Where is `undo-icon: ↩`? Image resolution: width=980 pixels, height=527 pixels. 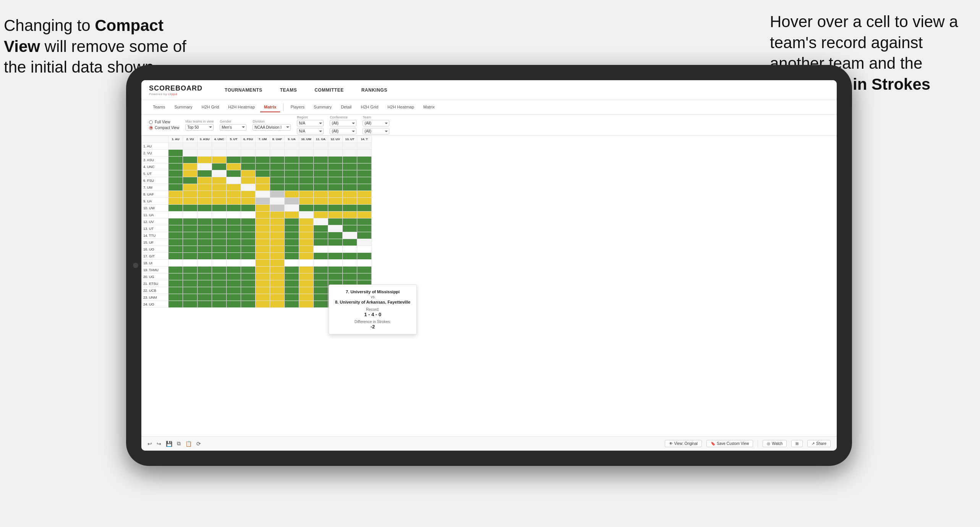 undo-icon: ↩ is located at coordinates (150, 444).